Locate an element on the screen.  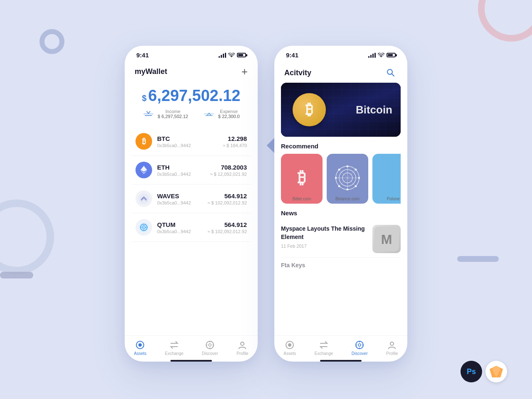
news-title-2: Fta Keys is located at coordinates (341, 265).